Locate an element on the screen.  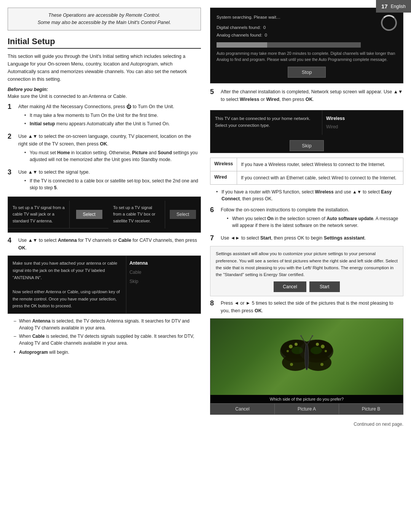
analog-found: Analog channels found: 0 is located at coordinates (296, 35).